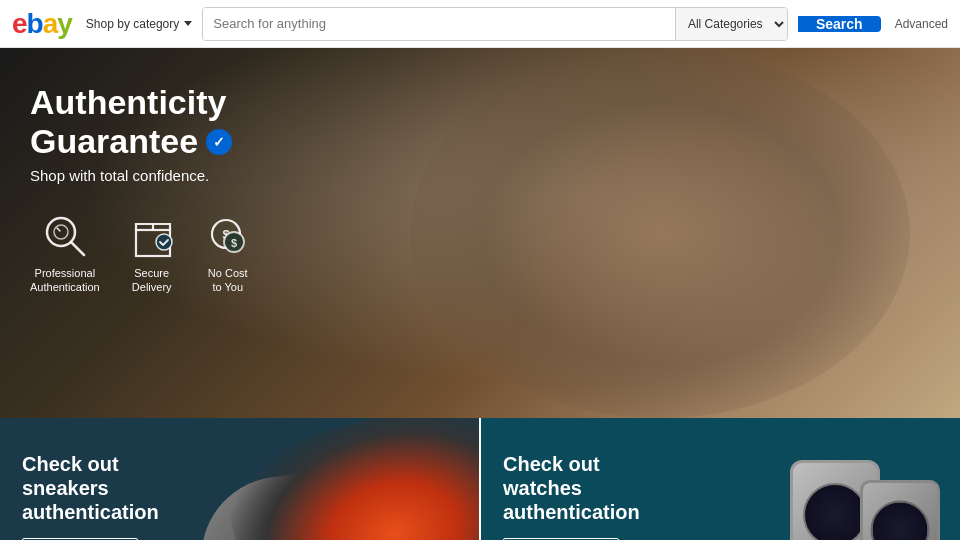  Describe the element at coordinates (840, 24) in the screenshot. I see `search-button: Search` at that location.